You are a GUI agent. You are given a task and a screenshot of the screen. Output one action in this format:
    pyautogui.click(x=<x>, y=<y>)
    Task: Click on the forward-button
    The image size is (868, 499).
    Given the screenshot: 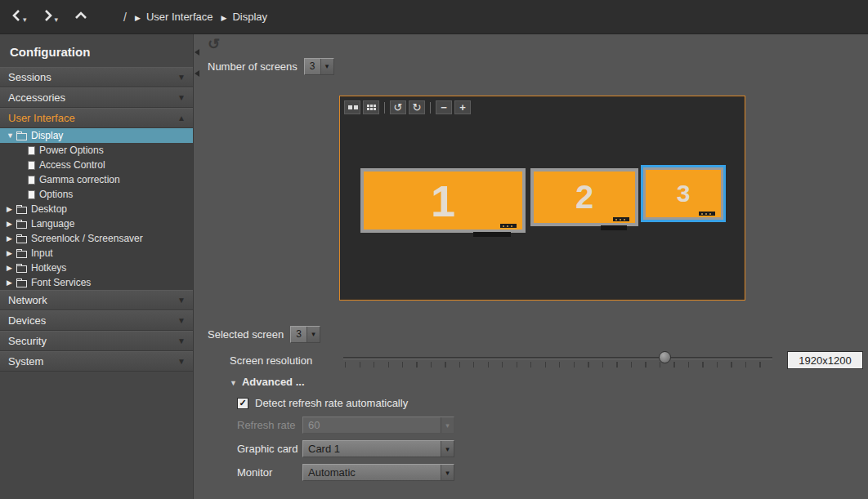 What is the action you would take?
    pyautogui.click(x=51, y=16)
    